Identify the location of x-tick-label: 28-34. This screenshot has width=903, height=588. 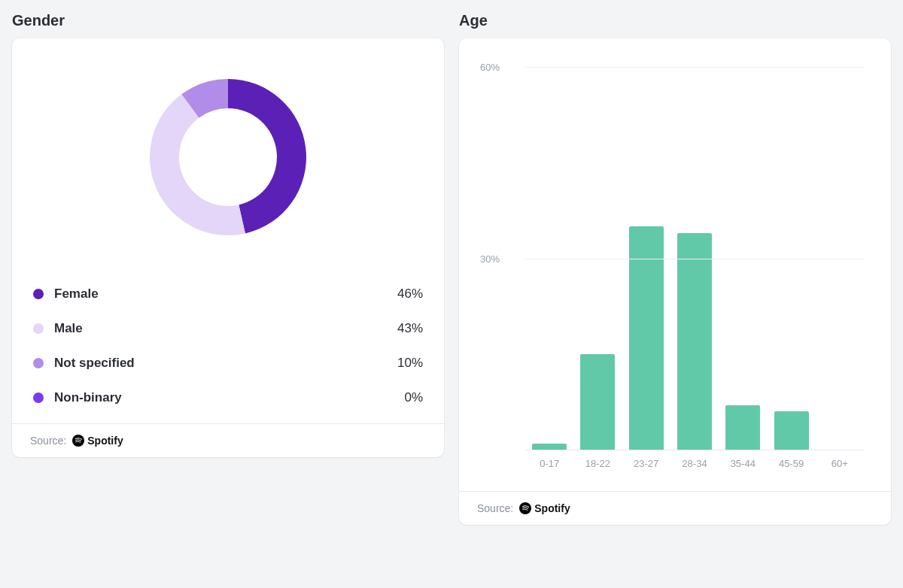
(695, 463).